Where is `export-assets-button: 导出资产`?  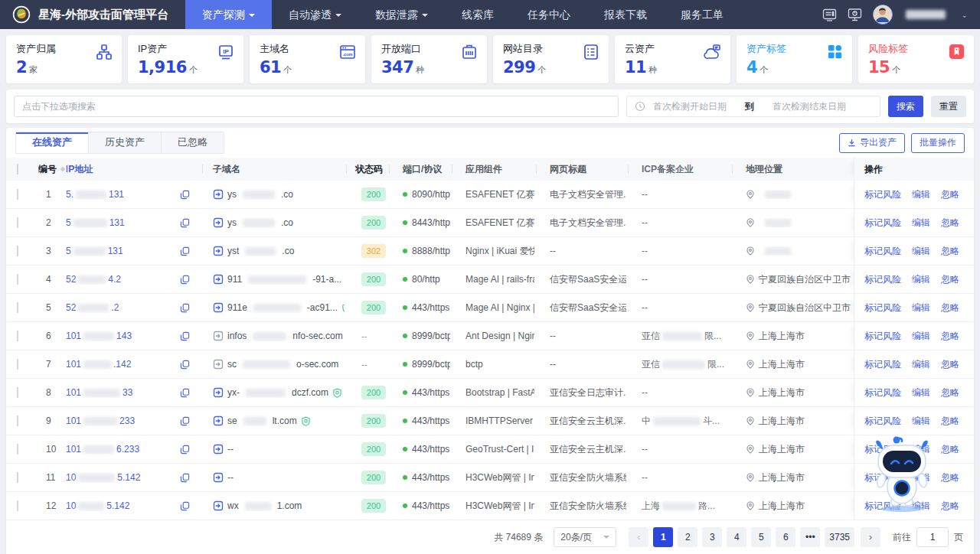 export-assets-button: 导出资产 is located at coordinates (872, 143).